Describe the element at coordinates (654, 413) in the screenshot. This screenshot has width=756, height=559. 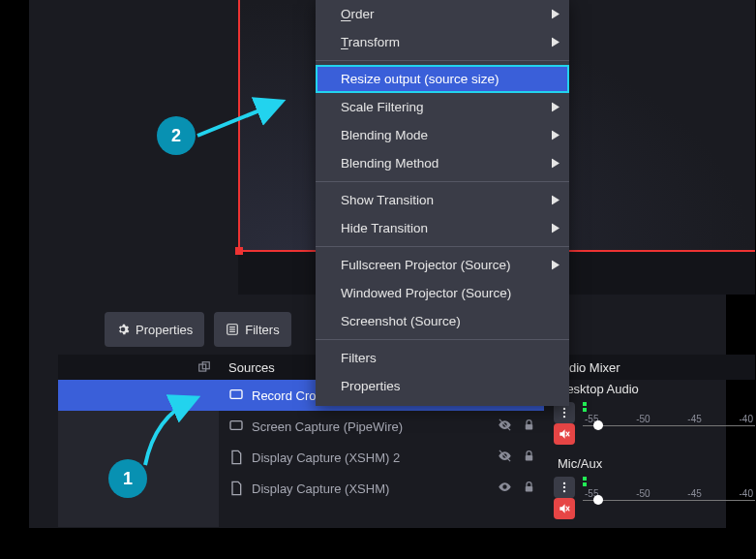
I see `mixer-channel: Desktop Audio-55-50-45-40` at that location.